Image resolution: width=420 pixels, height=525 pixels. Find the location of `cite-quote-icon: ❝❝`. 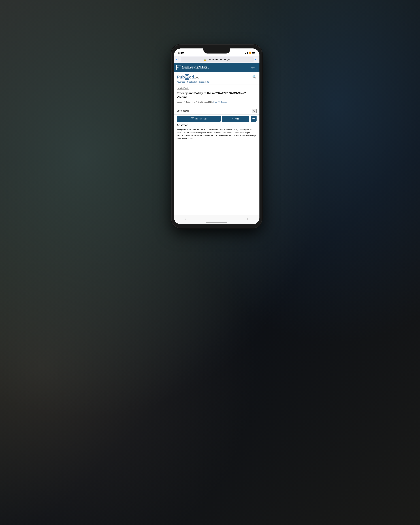

cite-quote-icon: ❝❝ is located at coordinates (233, 119).